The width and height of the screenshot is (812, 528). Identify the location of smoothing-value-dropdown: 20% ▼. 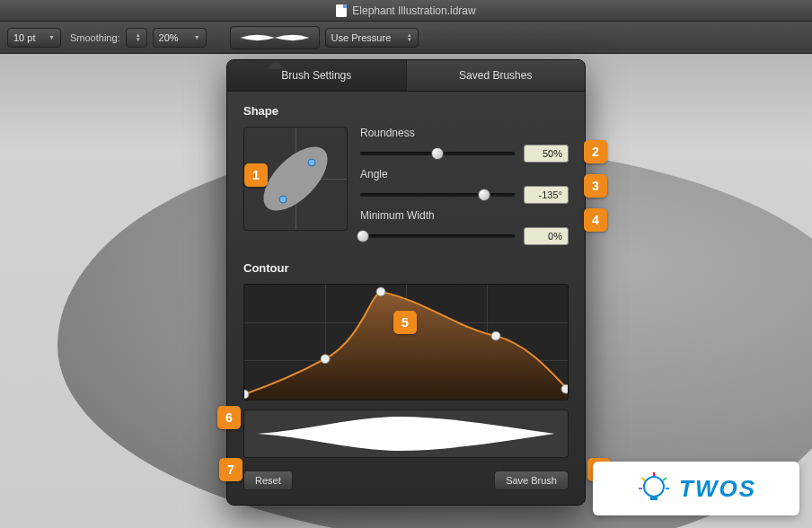
(180, 38).